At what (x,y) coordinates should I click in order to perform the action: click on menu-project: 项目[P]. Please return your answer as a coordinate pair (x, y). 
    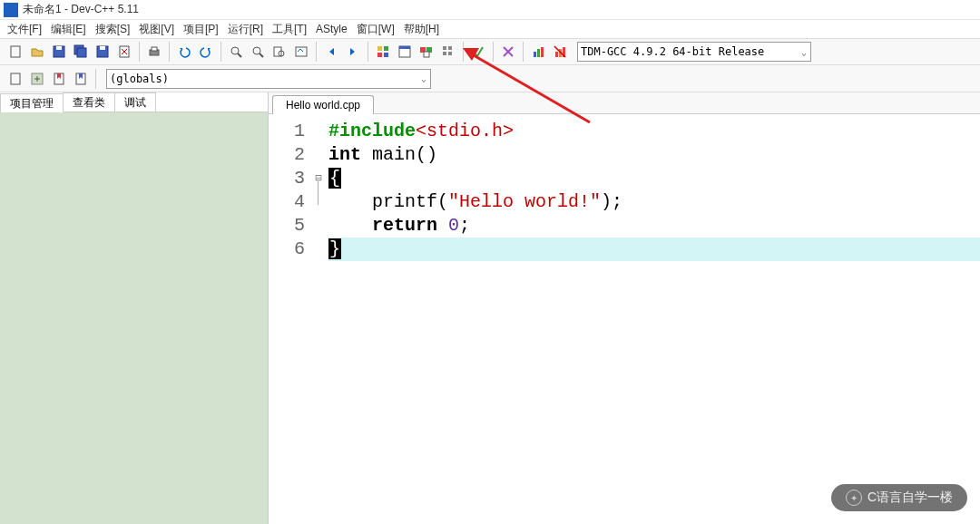
    Looking at the image, I should click on (201, 29).